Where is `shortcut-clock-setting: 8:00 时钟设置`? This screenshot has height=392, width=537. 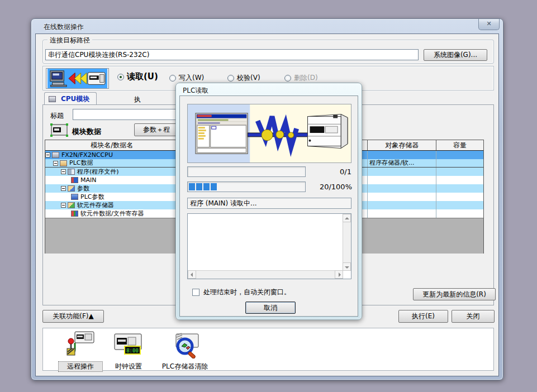 shortcut-clock-setting: 8:00 时钟设置 is located at coordinates (129, 352).